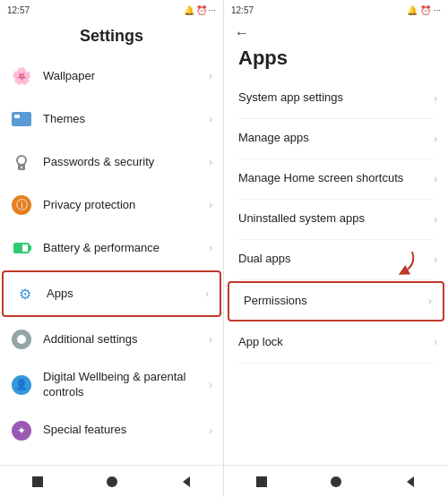  What do you see at coordinates (22, 431) in the screenshot?
I see `special-icon: ✦` at bounding box center [22, 431].